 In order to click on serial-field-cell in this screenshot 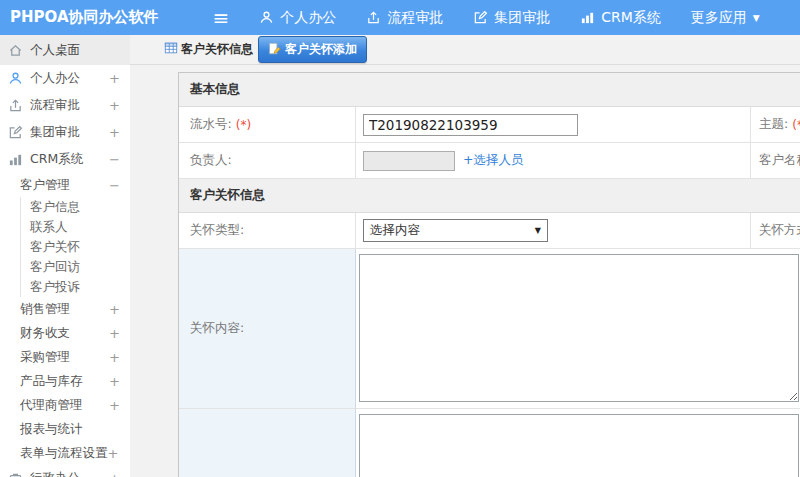, I will do `click(554, 125)`.